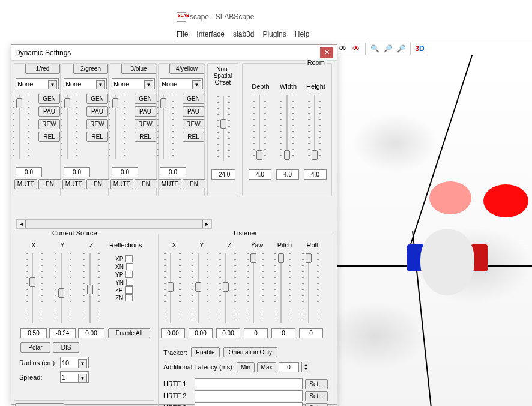 This screenshot has width=532, height=406. Describe the element at coordinates (92, 288) in the screenshot. I see `cs-z-slider` at that location.